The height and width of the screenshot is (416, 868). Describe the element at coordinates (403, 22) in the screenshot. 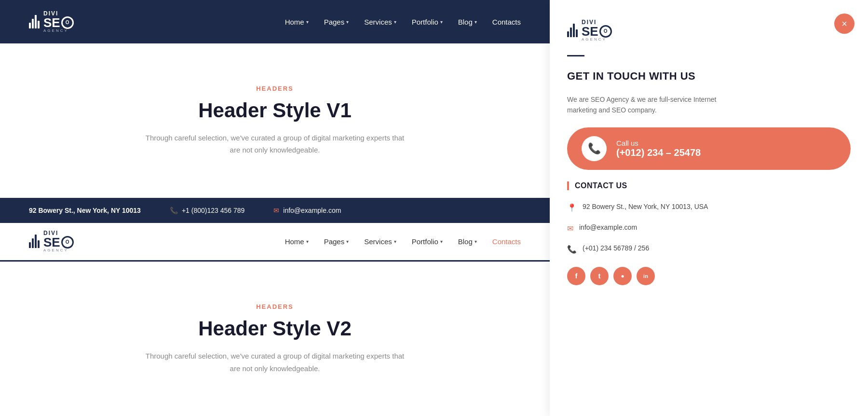

I see `nav-top: Home▾ Pages▾ Services▾ Portfolio▾ Blog▾ …` at that location.